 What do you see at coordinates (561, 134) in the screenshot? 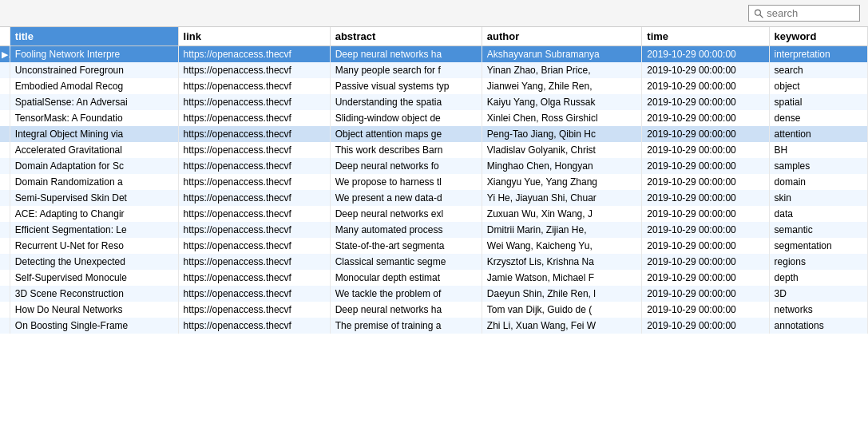
I see `cell-author: Peng-Tao Jiang, Qibin Hc` at bounding box center [561, 134].